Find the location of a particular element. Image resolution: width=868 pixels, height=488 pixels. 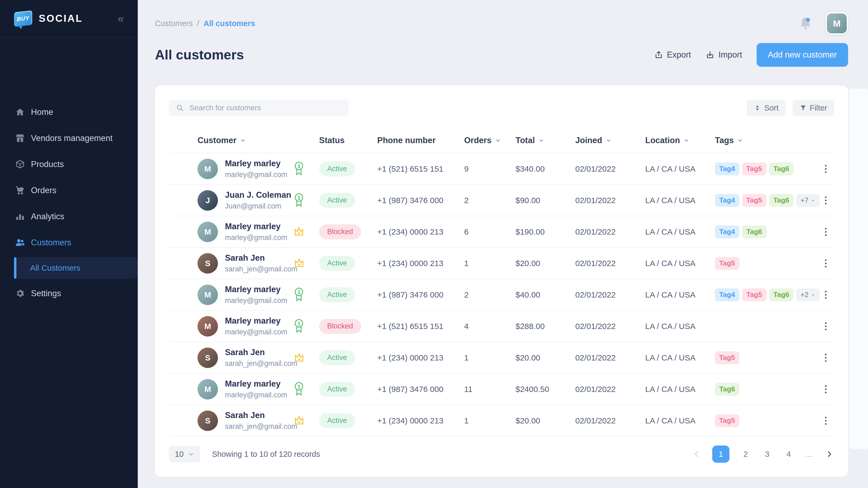

pagination-page-1: 1 is located at coordinates (721, 454).